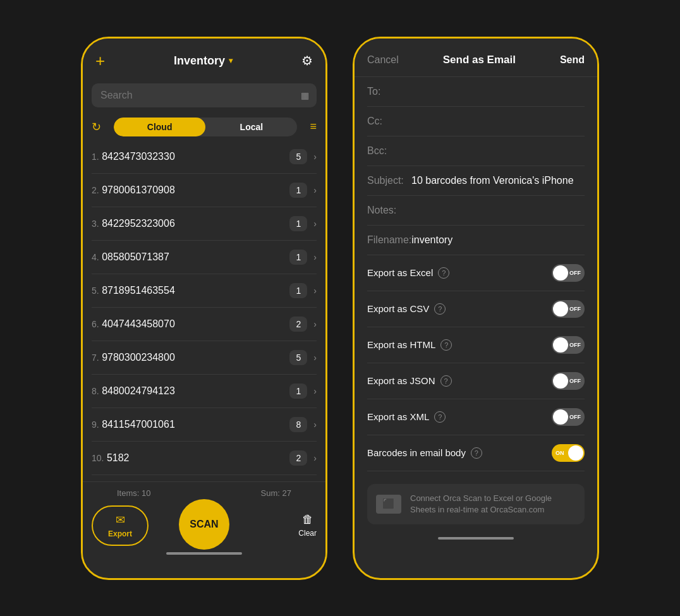 The width and height of the screenshot is (680, 616). What do you see at coordinates (204, 325) in the screenshot?
I see `list-item: 6. 4047443458070 2 ›` at bounding box center [204, 325].